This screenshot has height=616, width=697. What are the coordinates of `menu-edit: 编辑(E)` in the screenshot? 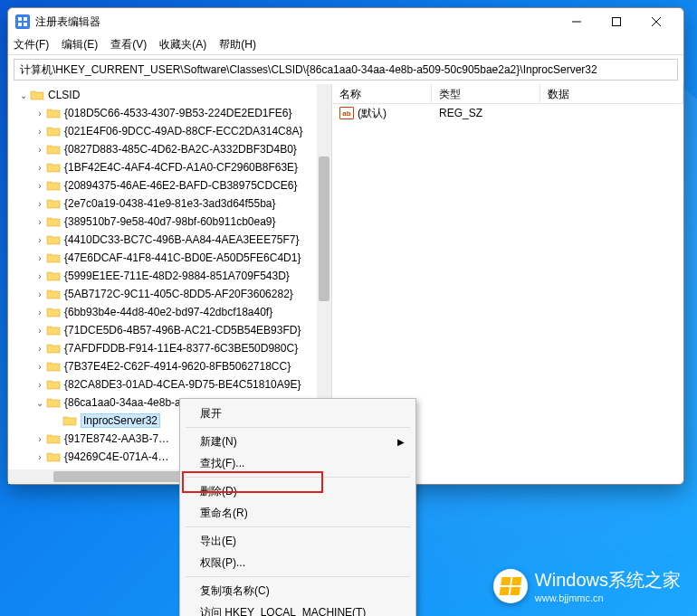 It's located at (80, 45).